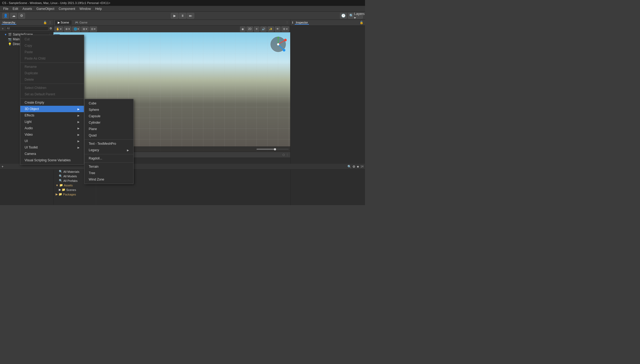 The image size is (640, 364). Describe the element at coordinates (6, 9) in the screenshot. I see `menu-file: File` at that location.